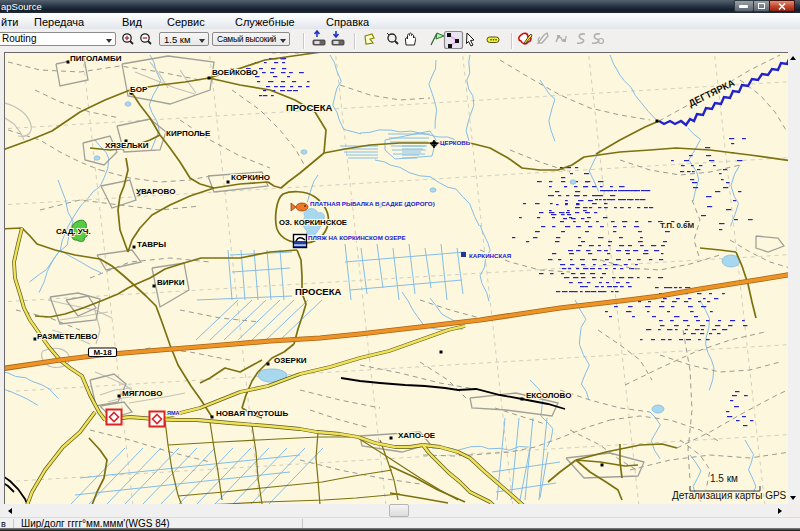 The height and width of the screenshot is (531, 800). I want to click on svg-text: РАЗМЕТЕЛЕВО, so click(67, 336).